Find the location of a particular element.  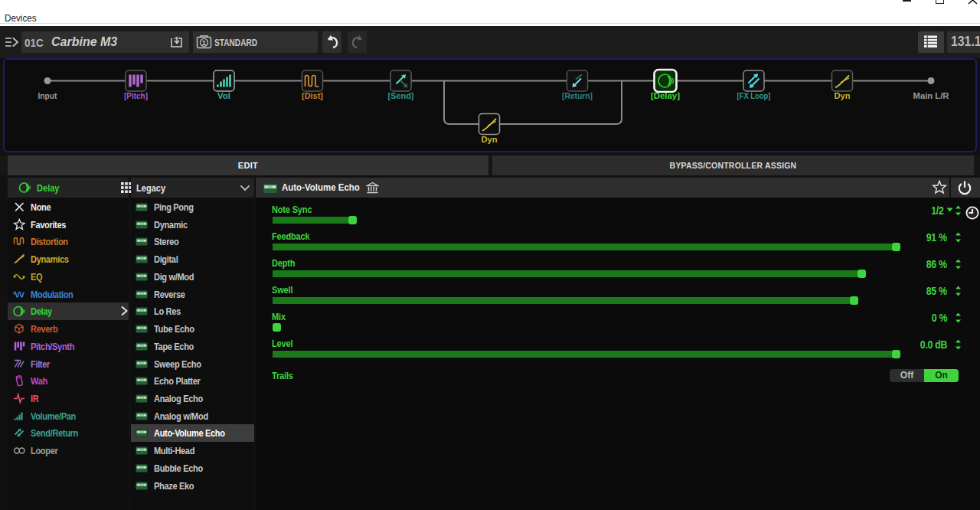

svg-text: [Return] is located at coordinates (577, 96).